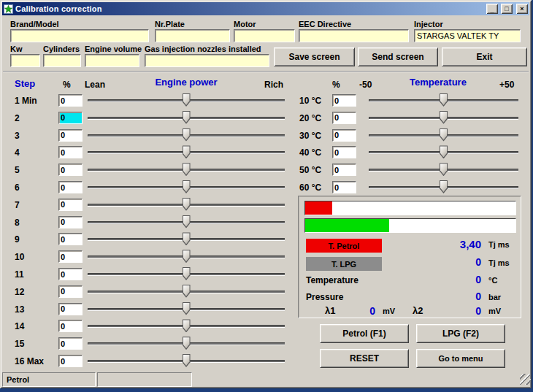 This screenshot has height=392, width=533. I want to click on lambda1-unit: mV, so click(388, 311).